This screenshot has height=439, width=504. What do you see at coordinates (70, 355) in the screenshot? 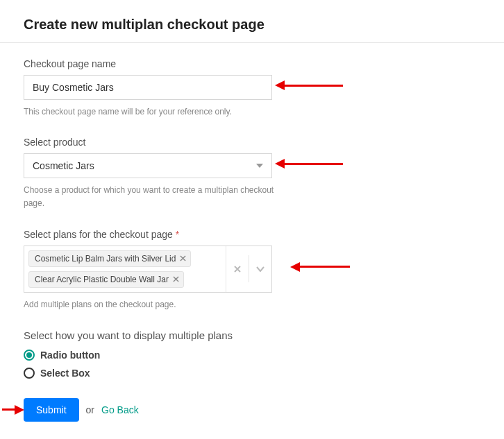
I see `radio-label: Radio button` at bounding box center [70, 355].